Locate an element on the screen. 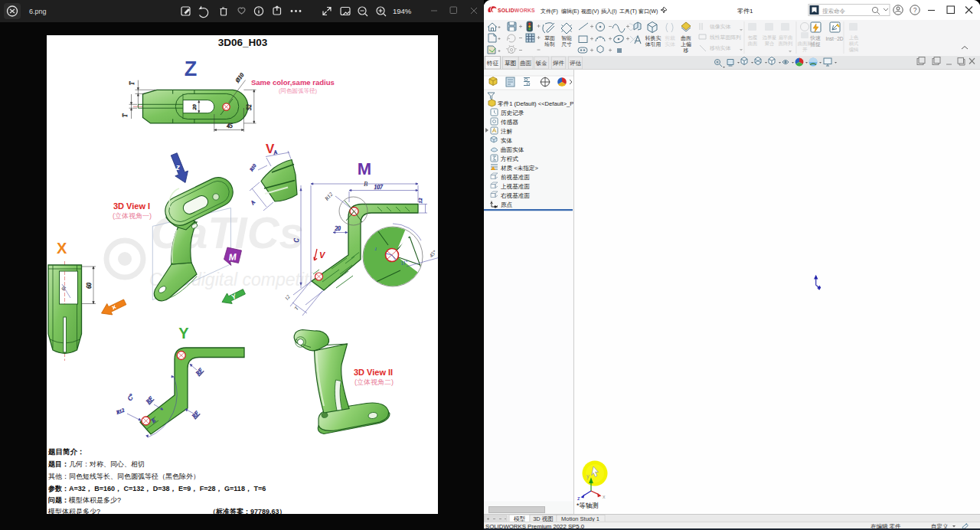 This screenshot has width=980, height=530. svg-text: 注解 is located at coordinates (507, 132).